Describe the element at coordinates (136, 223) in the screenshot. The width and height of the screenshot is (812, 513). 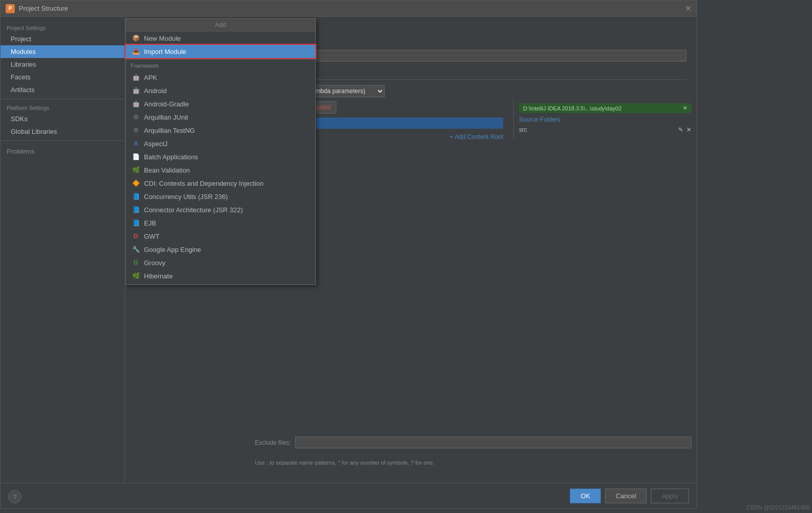
I see `ejb-icon: 📘` at that location.